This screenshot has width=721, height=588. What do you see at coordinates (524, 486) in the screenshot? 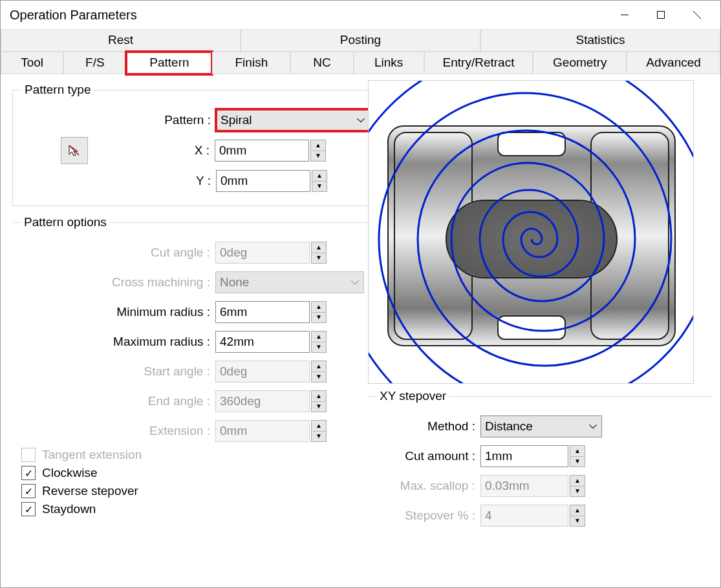
I see `max-scallop-field: 0.03mm` at bounding box center [524, 486].